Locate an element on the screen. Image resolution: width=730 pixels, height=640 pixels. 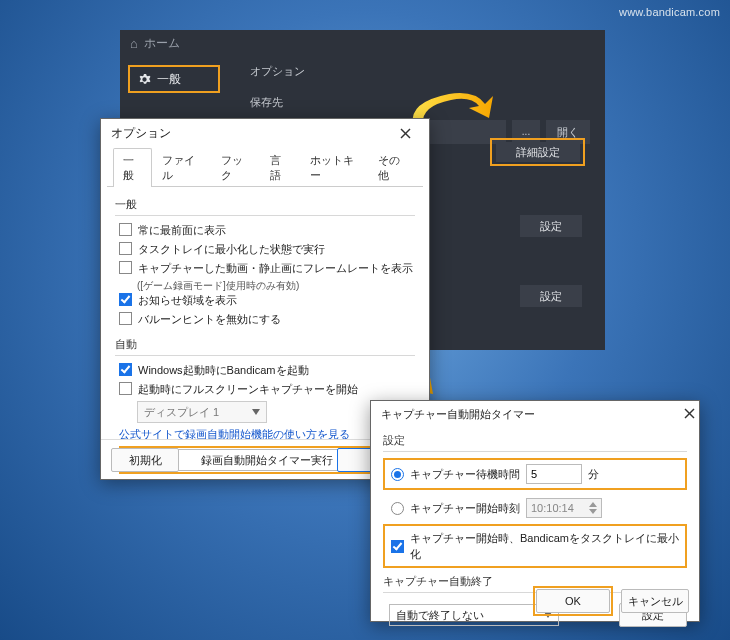
chk-always-top-label: 常に最前面に表示 is located at coordinates (182, 230).